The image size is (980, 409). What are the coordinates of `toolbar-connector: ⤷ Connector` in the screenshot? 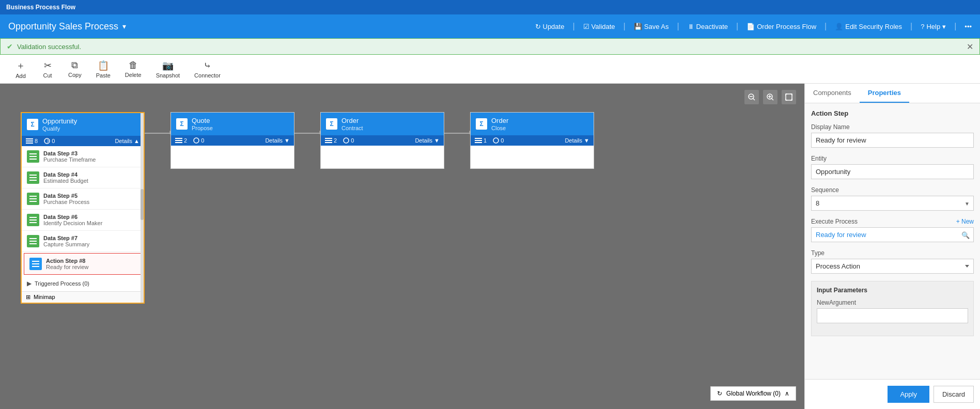 It's located at (208, 69).